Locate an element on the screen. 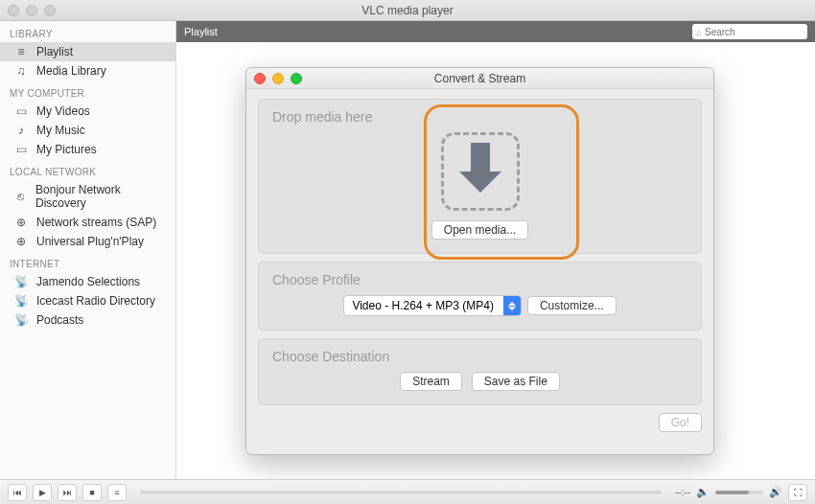  fullscreen-button: ⛶ is located at coordinates (798, 493).